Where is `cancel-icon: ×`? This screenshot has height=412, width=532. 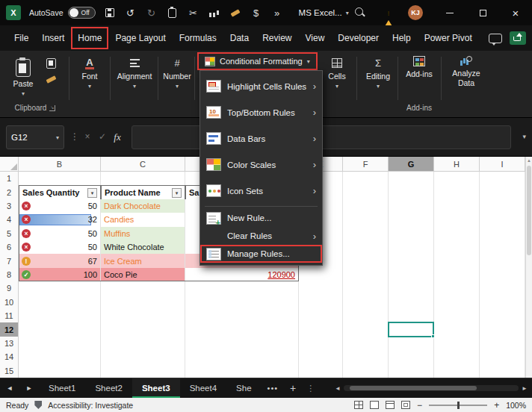 cancel-icon: × is located at coordinates (87, 137).